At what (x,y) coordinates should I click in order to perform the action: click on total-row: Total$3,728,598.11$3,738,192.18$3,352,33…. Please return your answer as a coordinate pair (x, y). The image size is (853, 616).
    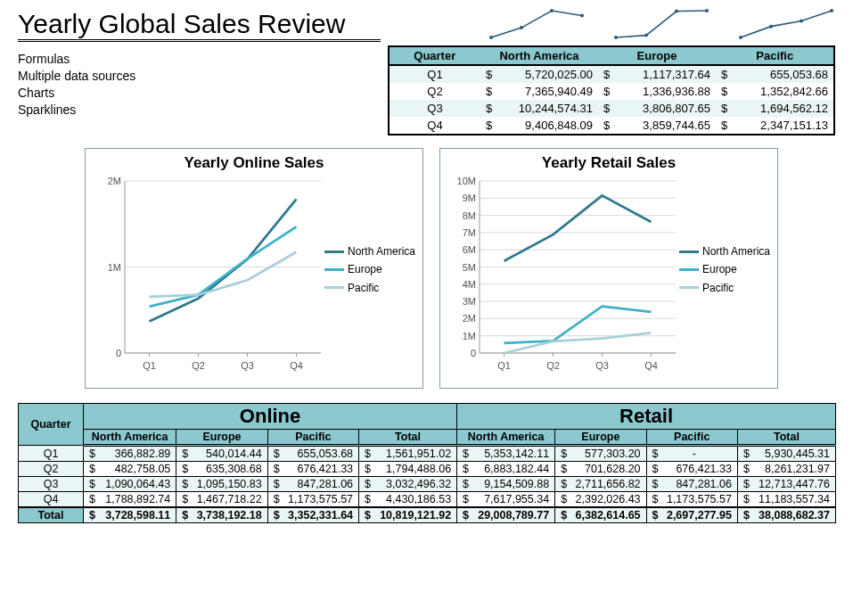
    Looking at the image, I should click on (428, 515).